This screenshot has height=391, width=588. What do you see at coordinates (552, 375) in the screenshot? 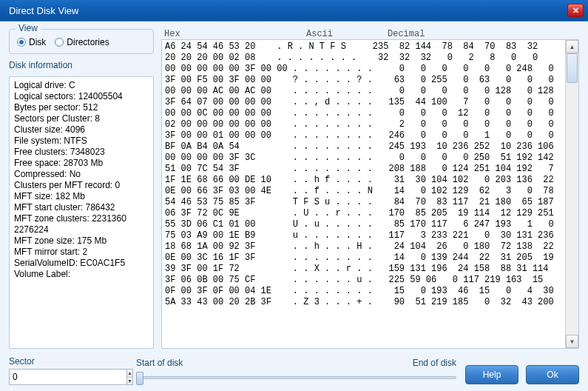
I see `ok-button: Ok` at bounding box center [552, 375].